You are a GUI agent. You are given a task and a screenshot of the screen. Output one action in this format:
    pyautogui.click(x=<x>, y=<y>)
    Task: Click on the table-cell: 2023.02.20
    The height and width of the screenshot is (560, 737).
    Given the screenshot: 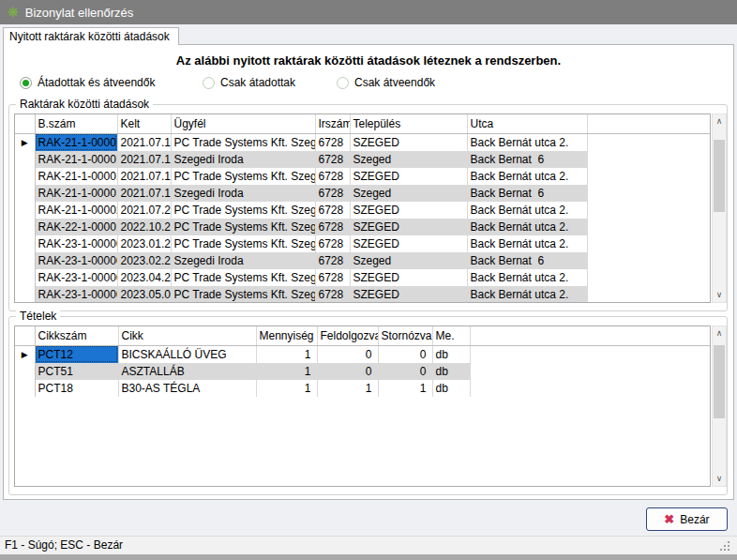 What is the action you would take?
    pyautogui.click(x=144, y=261)
    